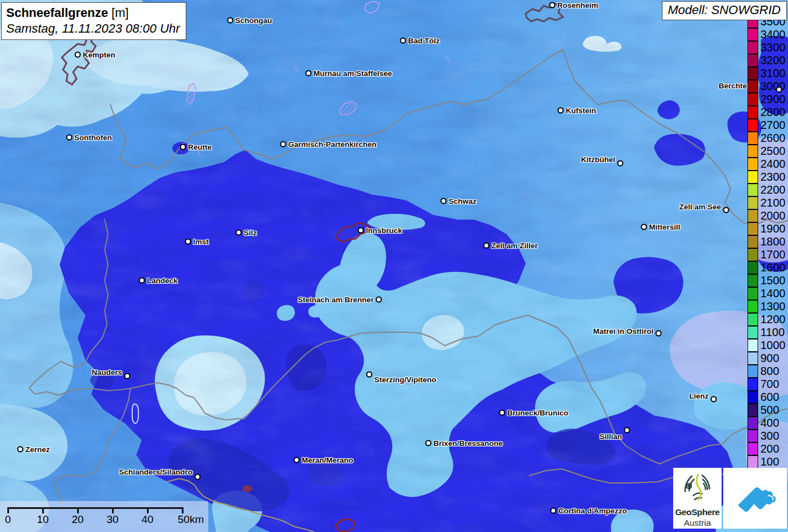 The height and width of the screenshot is (532, 788). What do you see at coordinates (773, 216) in the screenshot?
I see `legend-value: 2000` at bounding box center [773, 216].